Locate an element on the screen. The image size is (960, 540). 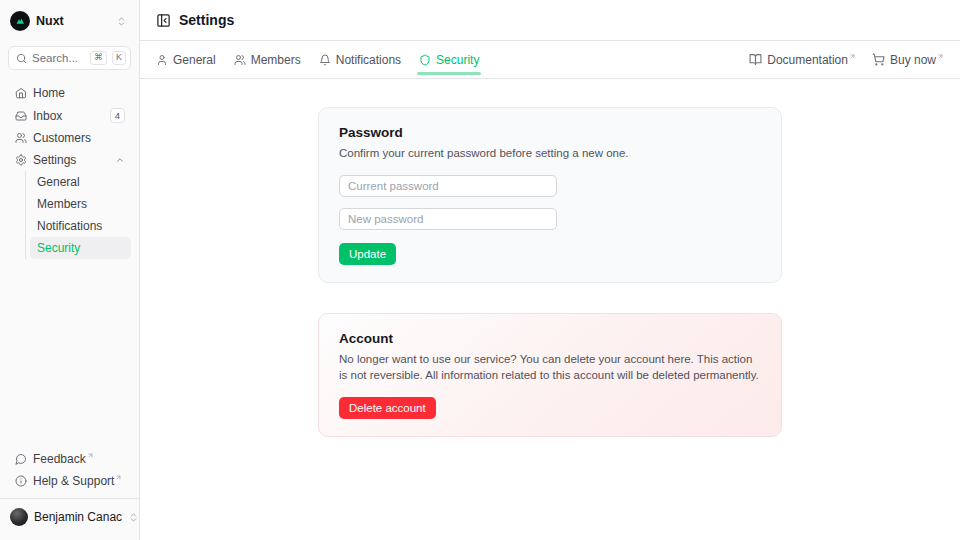
shopping-cart-icon is located at coordinates (878, 60).